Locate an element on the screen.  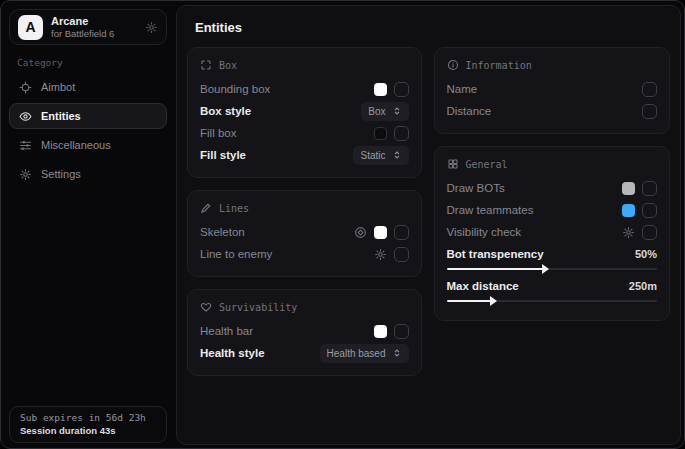
line-to-enemy-row: Line to enemy is located at coordinates (304, 254).